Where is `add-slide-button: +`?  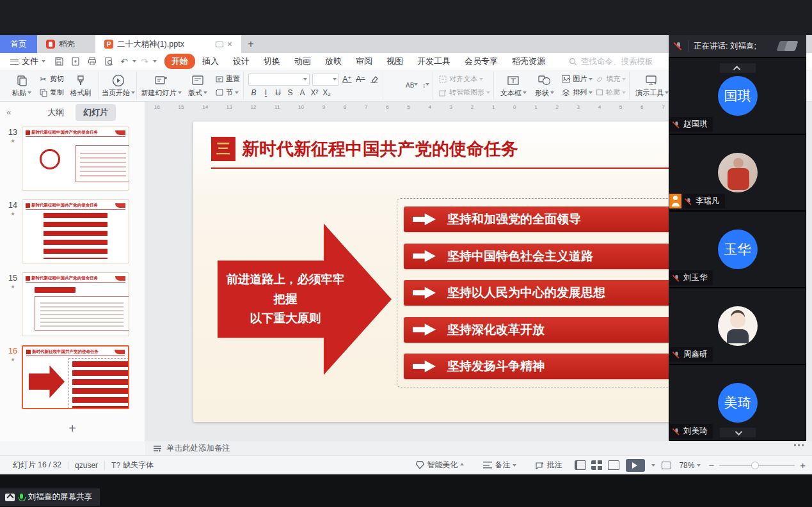
add-slide-button: + is located at coordinates (72, 428).